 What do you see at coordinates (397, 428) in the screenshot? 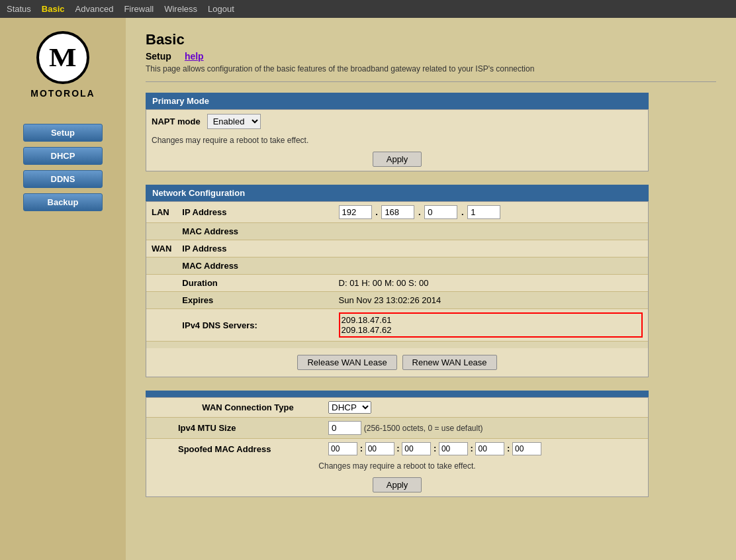
I see `wan-connection-table: WAN Connection Type DHCP Static PPPoE` at bounding box center [397, 428].